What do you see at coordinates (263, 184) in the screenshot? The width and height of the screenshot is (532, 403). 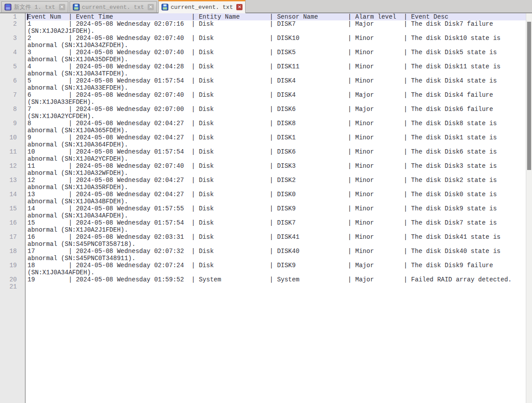 I see `editor-line: 1312 | 2024-05-08 Wednesday 02:04:27 | D…` at bounding box center [263, 184].